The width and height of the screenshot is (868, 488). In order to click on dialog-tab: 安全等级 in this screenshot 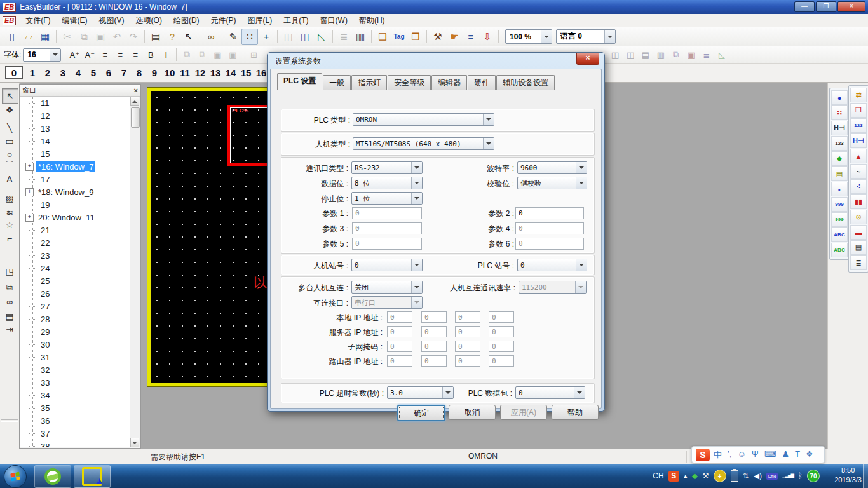, I will do `click(409, 83)`.